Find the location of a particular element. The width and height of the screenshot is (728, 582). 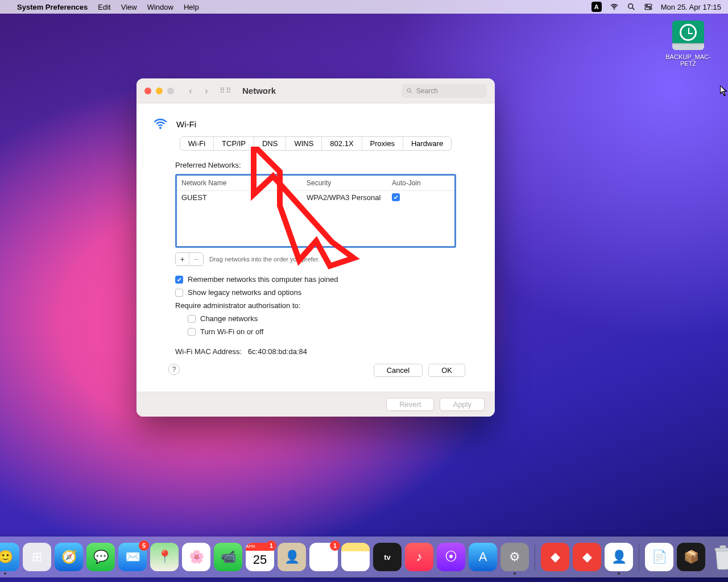

menu-help: Help is located at coordinates (191, 7).